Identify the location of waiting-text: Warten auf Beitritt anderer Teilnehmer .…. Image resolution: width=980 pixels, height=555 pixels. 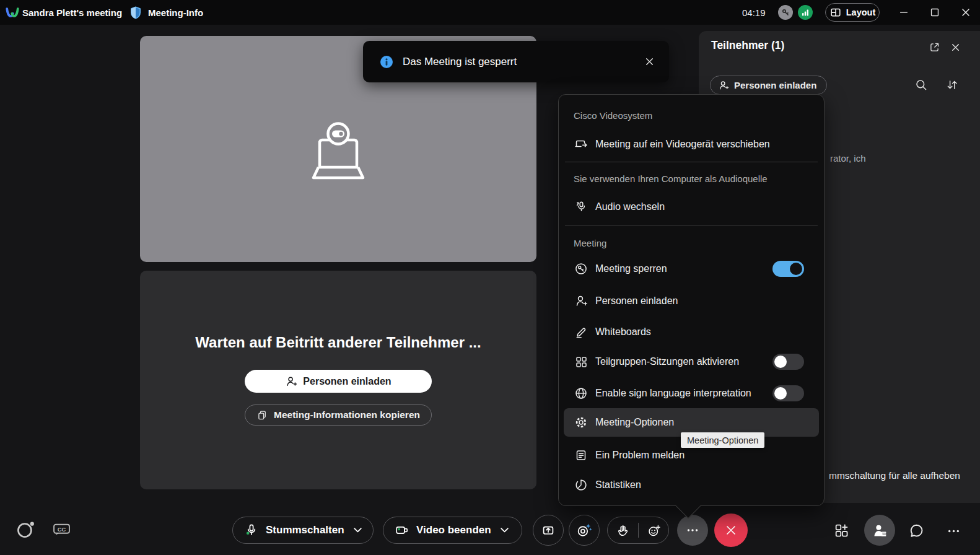
(338, 343).